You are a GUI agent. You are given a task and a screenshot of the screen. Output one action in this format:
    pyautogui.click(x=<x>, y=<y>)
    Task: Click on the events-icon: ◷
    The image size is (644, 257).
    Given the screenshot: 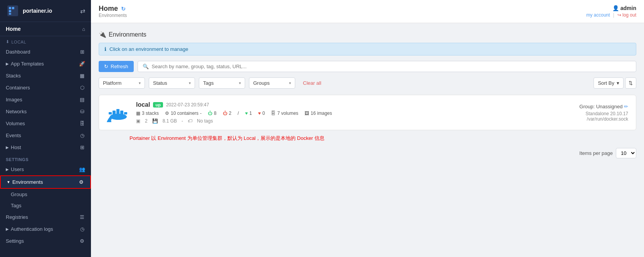 What is the action you would take?
    pyautogui.click(x=82, y=136)
    